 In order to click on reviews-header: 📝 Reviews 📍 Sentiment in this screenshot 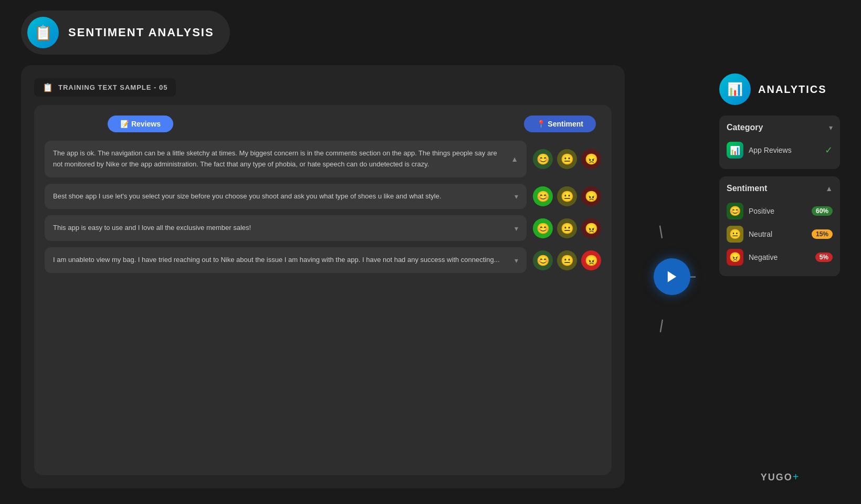, I will do `click(323, 128)`.